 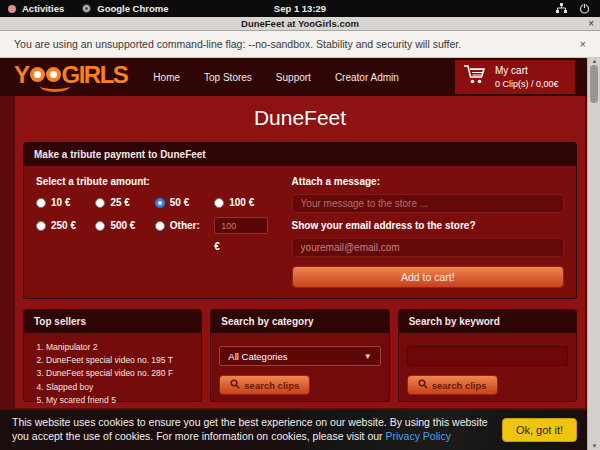 What do you see at coordinates (124, 360) in the screenshot?
I see `top-seller-item: DuneFeet special video no. 195 T` at bounding box center [124, 360].